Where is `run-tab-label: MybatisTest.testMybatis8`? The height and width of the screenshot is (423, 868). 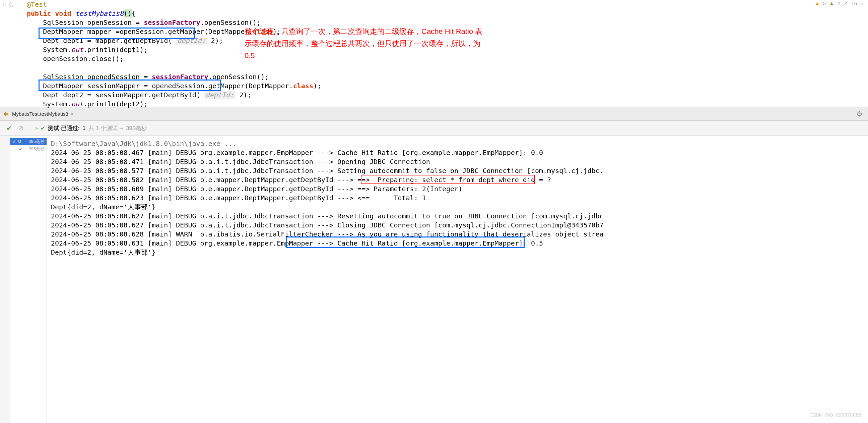
run-tab-label: MybatisTest.testMybatis8 is located at coordinates (40, 114).